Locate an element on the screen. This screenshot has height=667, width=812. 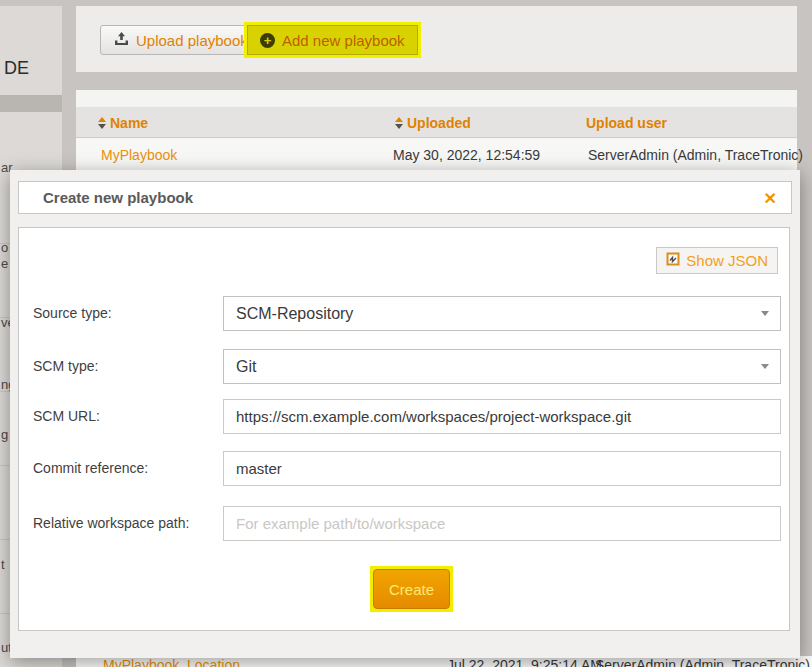
commit-reference-label: Commit reference: is located at coordinates (90, 468).